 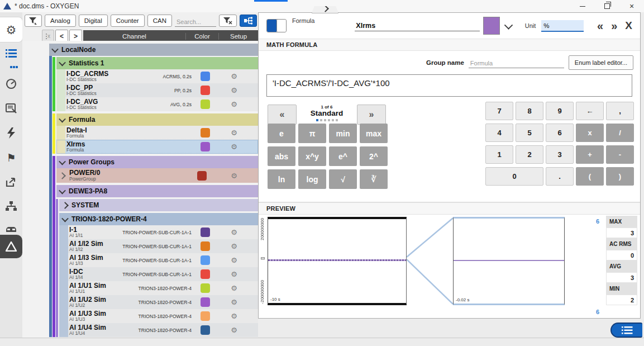 What do you see at coordinates (159, 288) in the screenshot?
I see `channel-row: AI 1/U1 Sim AI 1/U1 TRION3-1820-POWER-4 …` at bounding box center [159, 288].